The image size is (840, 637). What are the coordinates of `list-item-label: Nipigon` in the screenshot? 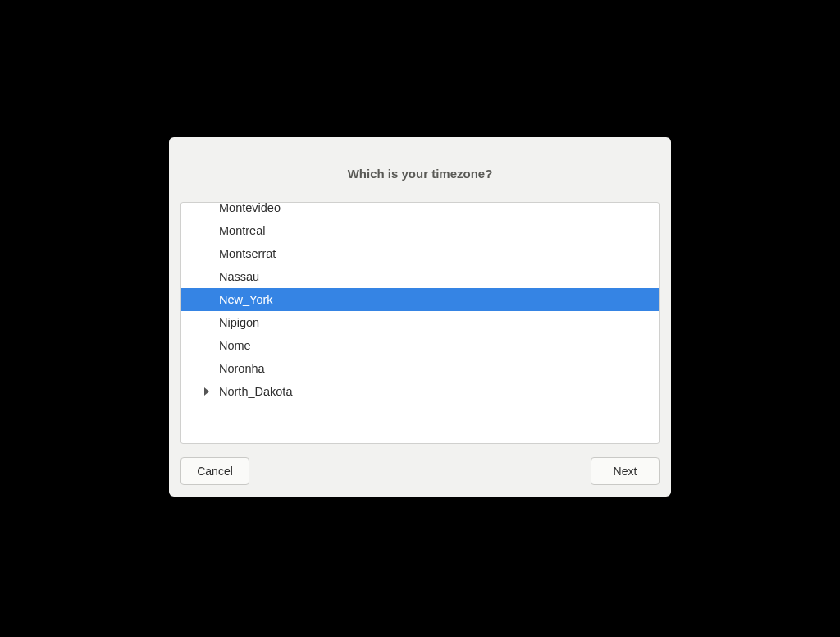 It's located at (240, 323).